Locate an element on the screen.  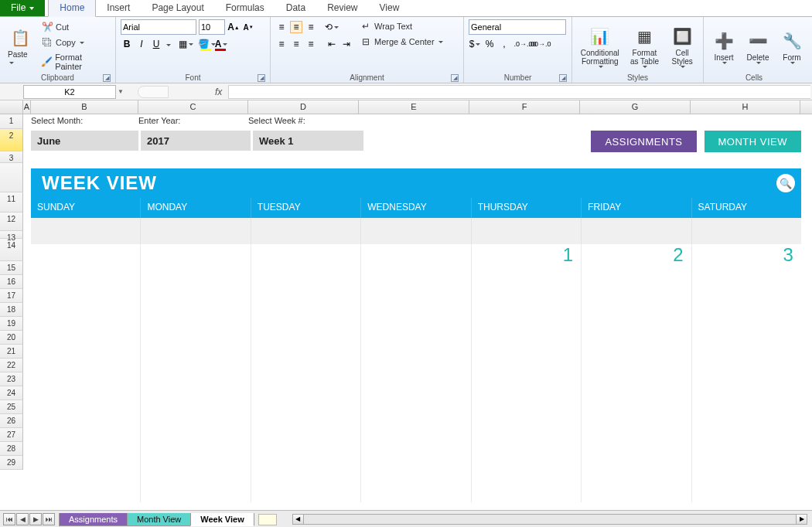
align-bottom-icon: ≡ is located at coordinates (311, 27).